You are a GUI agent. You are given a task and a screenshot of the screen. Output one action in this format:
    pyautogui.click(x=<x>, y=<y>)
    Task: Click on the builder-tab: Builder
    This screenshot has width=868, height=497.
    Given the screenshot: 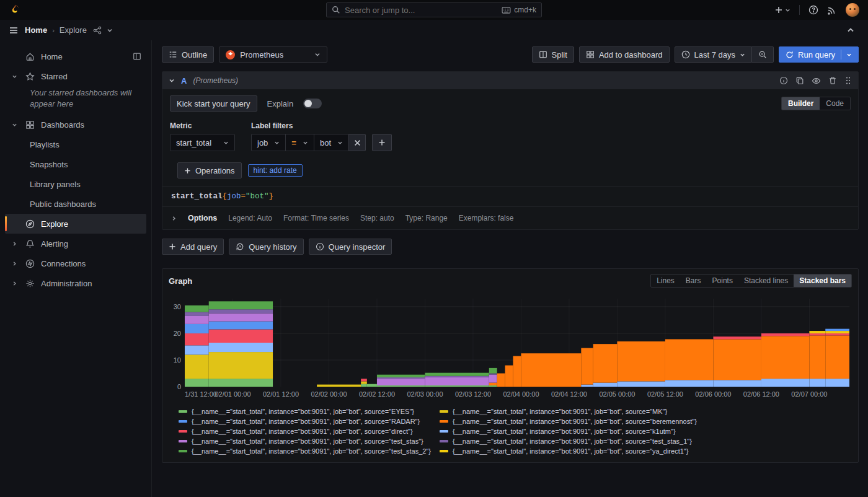 What is the action you would take?
    pyautogui.click(x=801, y=103)
    